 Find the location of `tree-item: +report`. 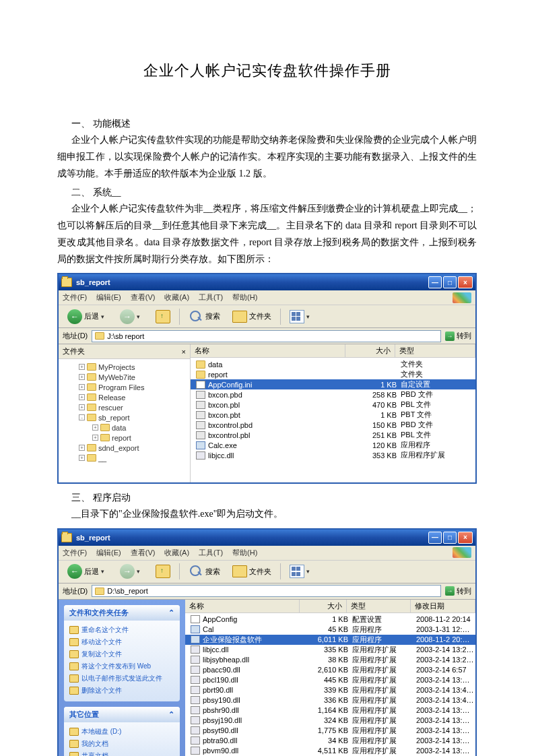

tree-item: +report is located at coordinates (127, 438).